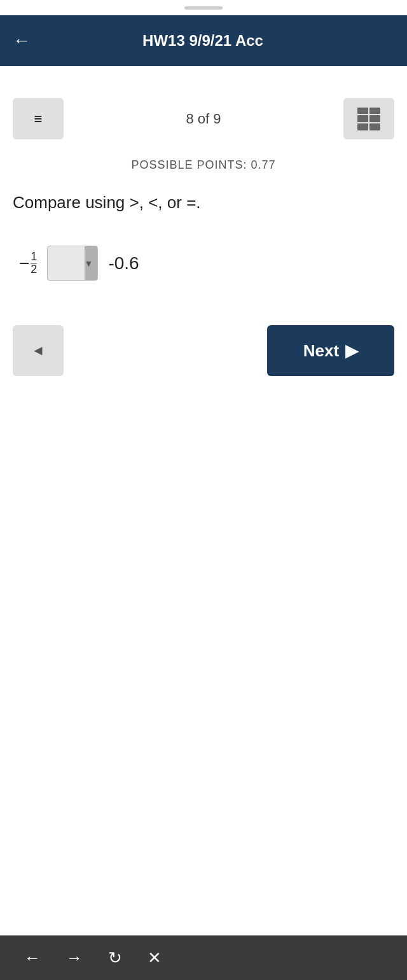 This screenshot has width=407, height=980. What do you see at coordinates (352, 351) in the screenshot?
I see `next-icon: ▶` at bounding box center [352, 351].